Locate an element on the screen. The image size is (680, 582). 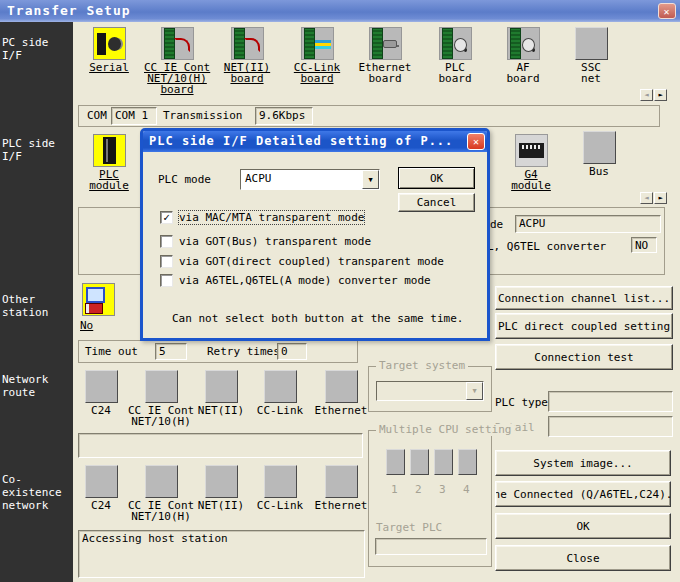
pc-if-net2-board: NET(II) board is located at coordinates (247, 56).